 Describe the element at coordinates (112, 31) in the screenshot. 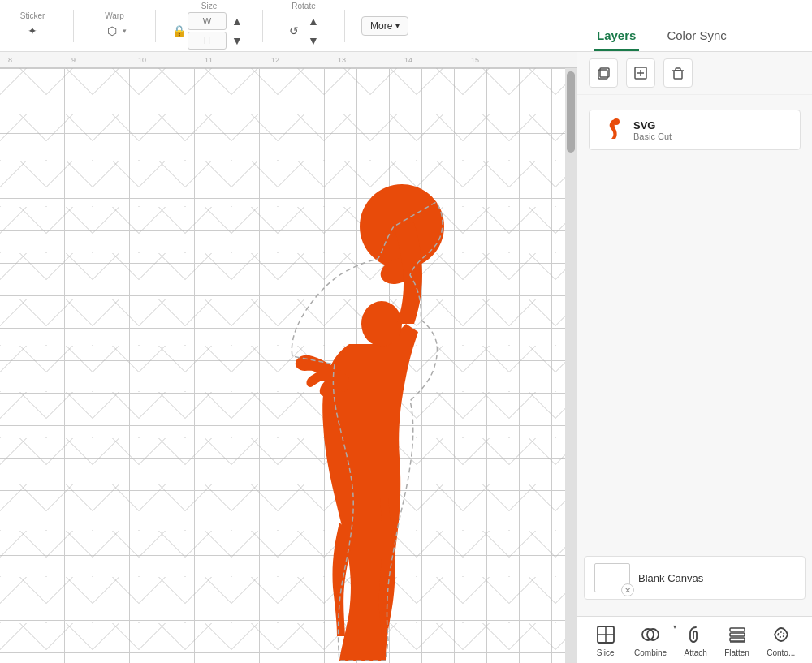

I see `warp-icon-btn: ⬡` at that location.